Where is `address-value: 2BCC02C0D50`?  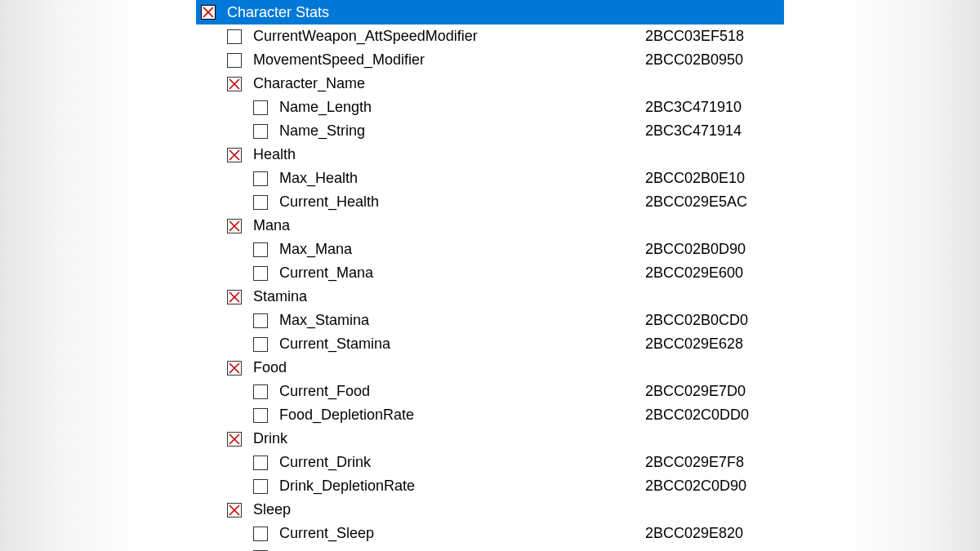
address-value: 2BCC02C0D50 is located at coordinates (715, 549).